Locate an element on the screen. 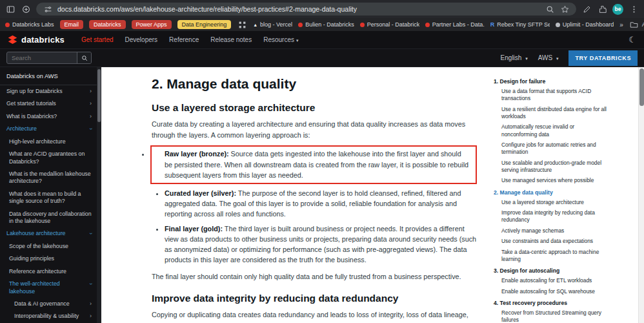  bookmark-star-icon is located at coordinates (565, 9).